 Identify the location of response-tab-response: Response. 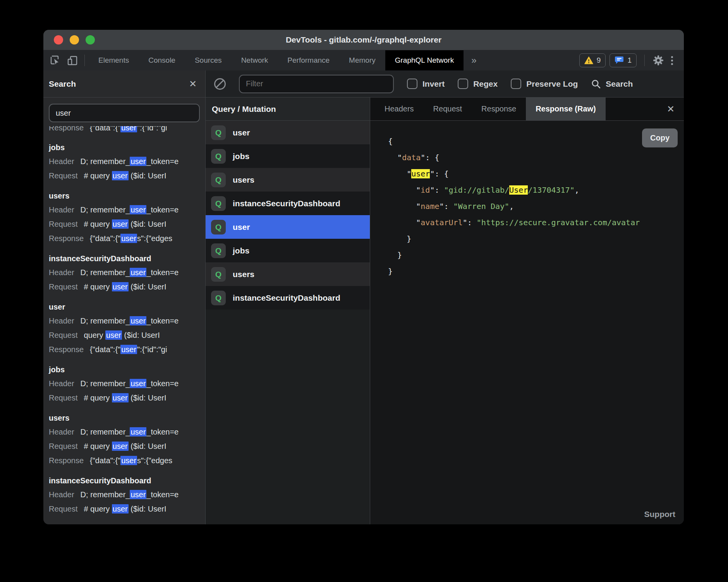
(499, 109).